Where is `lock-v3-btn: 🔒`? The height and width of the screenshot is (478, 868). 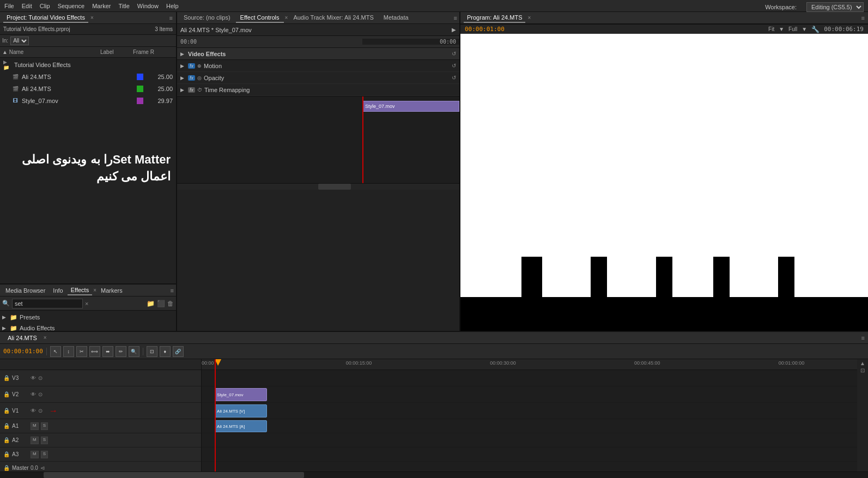
lock-v3-btn: 🔒 is located at coordinates (7, 378).